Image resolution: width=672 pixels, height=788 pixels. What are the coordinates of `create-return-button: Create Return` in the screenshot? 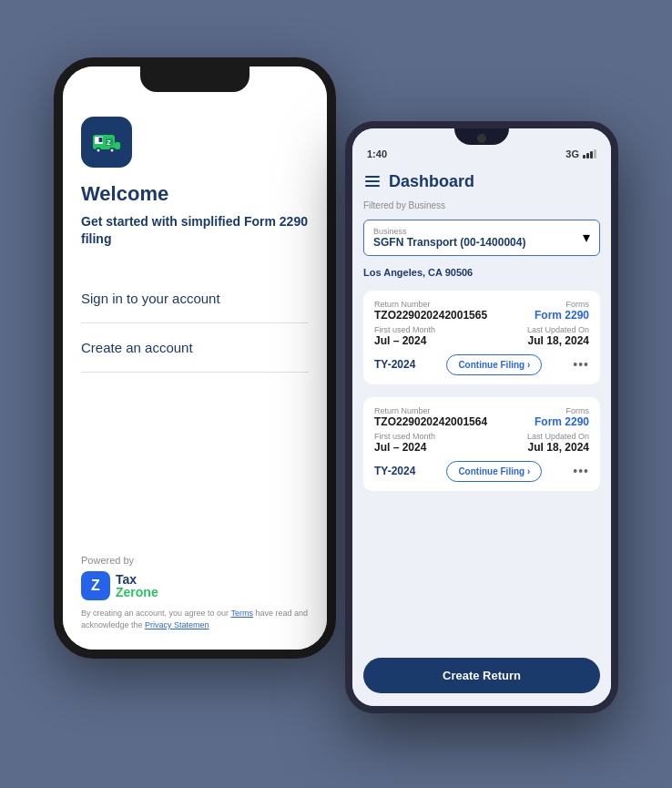 It's located at (482, 676).